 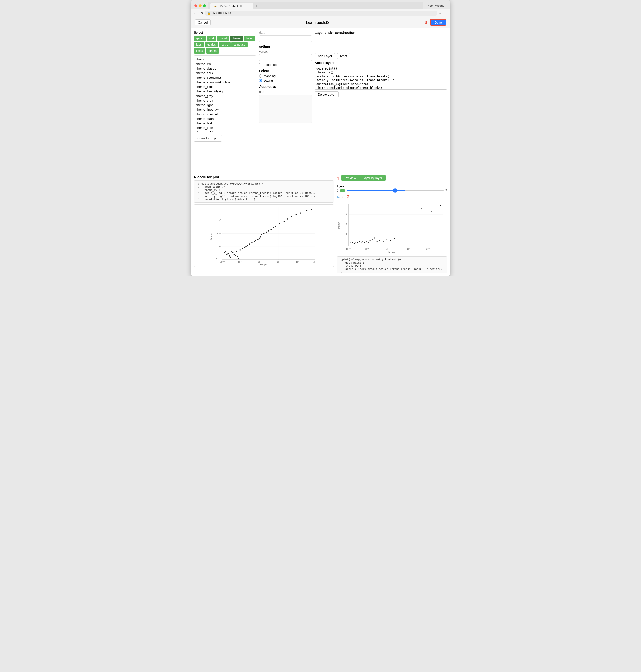 What do you see at coordinates (223, 38) in the screenshot?
I see `btn-coord: coord` at bounding box center [223, 38].